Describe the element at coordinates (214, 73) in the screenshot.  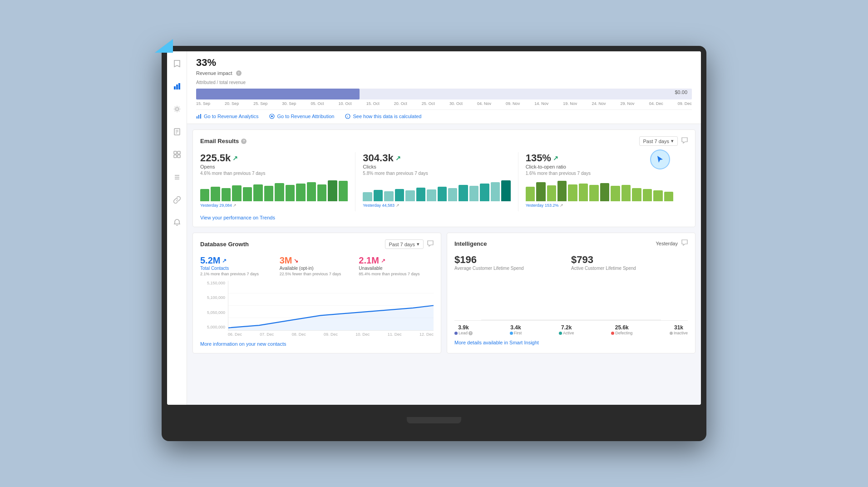
I see `revenue-label: Revenue impact` at that location.